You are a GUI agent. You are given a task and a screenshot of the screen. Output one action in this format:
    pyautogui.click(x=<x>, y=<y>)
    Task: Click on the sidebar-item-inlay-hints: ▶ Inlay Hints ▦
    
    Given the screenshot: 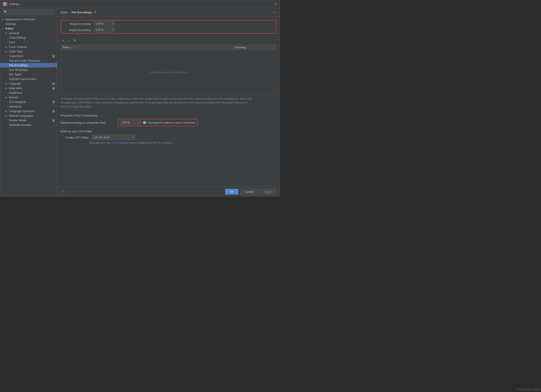 What is the action you would take?
    pyautogui.click(x=29, y=88)
    